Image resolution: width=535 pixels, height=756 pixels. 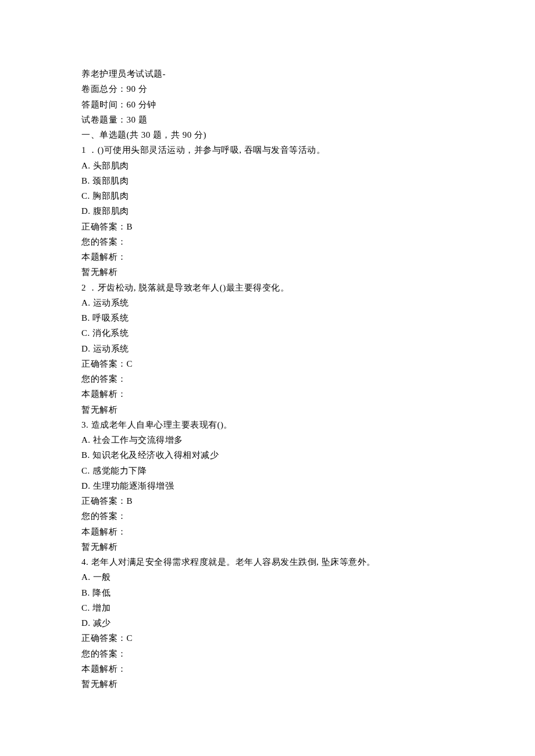 What do you see at coordinates (86, 562) in the screenshot?
I see `question-number: 4.` at bounding box center [86, 562].